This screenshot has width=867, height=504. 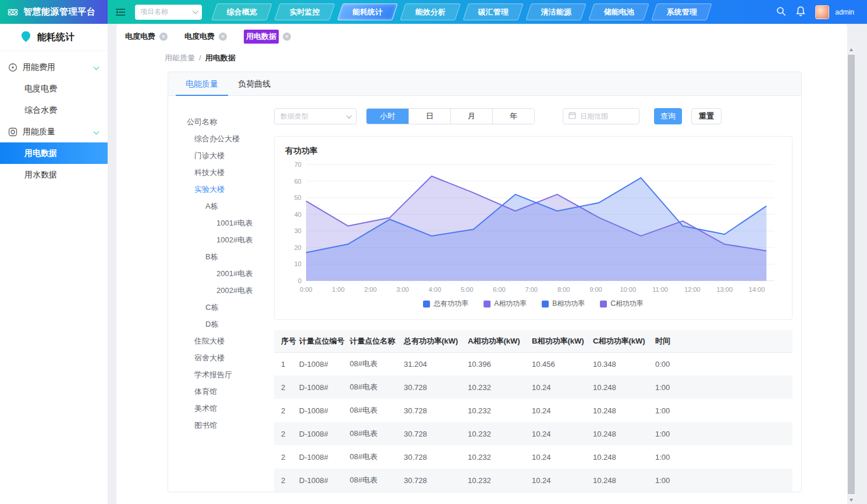 What do you see at coordinates (851, 49) in the screenshot?
I see `scroll-up-arrow` at bounding box center [851, 49].